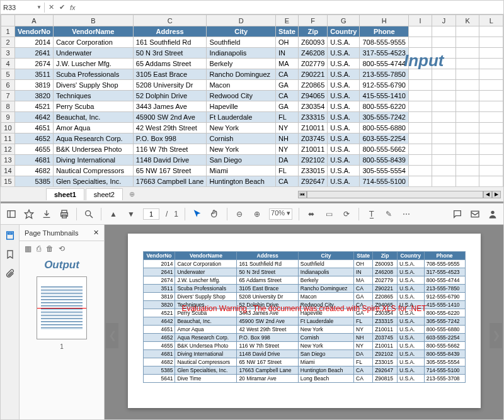  Describe the element at coordinates (371, 214) in the screenshot. I see `text-select-icon: T̲` at that location.